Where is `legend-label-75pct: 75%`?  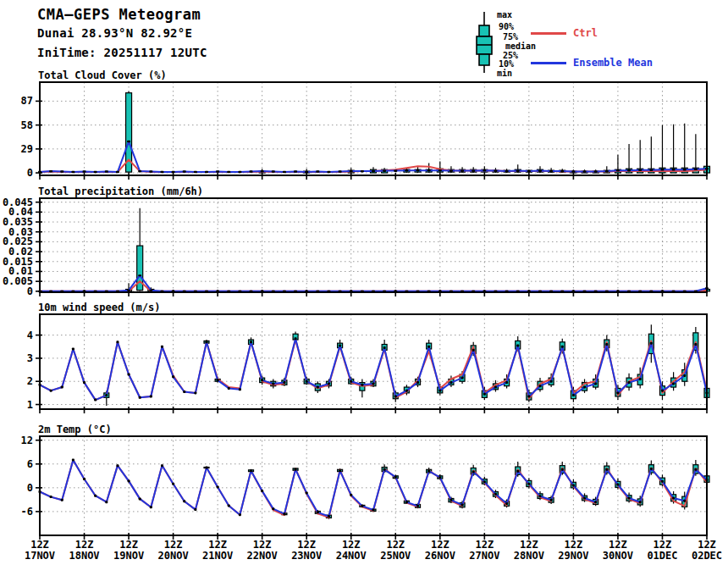
legend-label-75pct: 75% is located at coordinates (510, 37).